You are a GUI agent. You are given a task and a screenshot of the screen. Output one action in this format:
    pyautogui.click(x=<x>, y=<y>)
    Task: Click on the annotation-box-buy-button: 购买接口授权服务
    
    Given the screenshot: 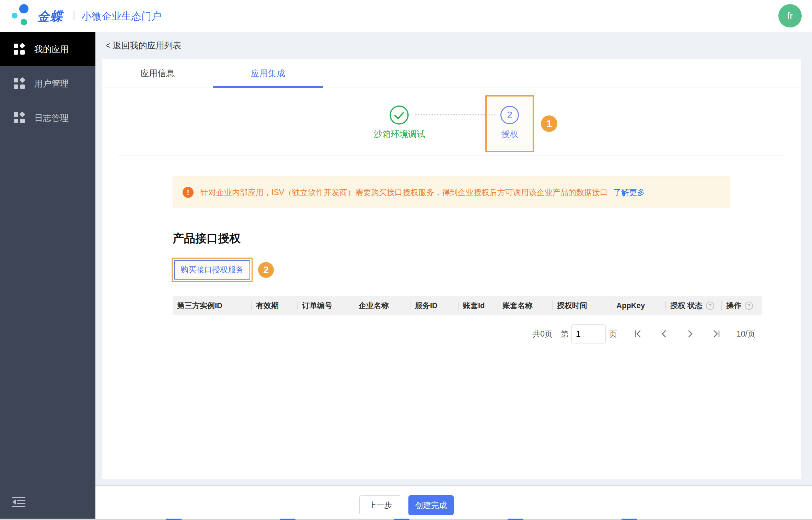 What is the action you would take?
    pyautogui.click(x=212, y=270)
    